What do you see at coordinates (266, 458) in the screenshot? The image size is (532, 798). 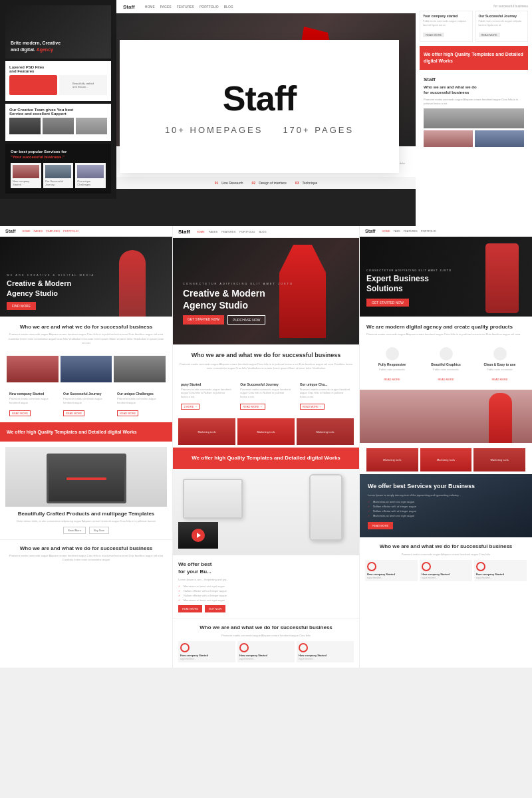 I see `mc-banner-text: We offer high Quality Templates and Deta…` at bounding box center [266, 458].